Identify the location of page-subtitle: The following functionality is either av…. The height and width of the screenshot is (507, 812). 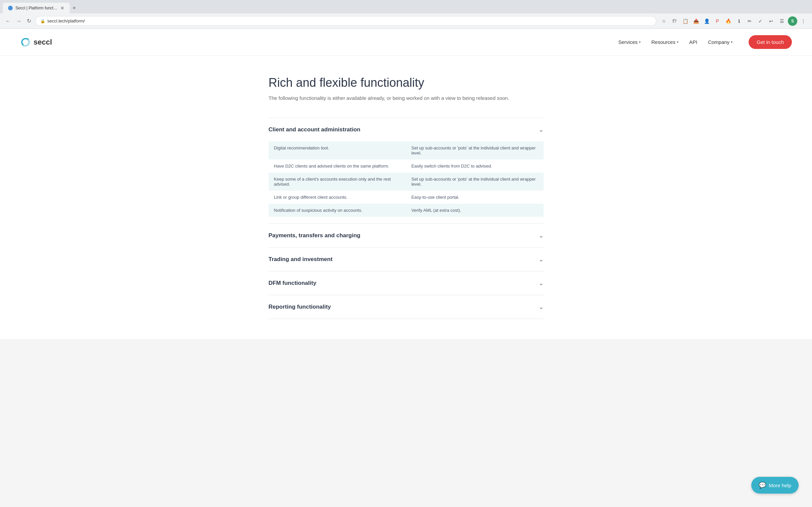
(406, 98).